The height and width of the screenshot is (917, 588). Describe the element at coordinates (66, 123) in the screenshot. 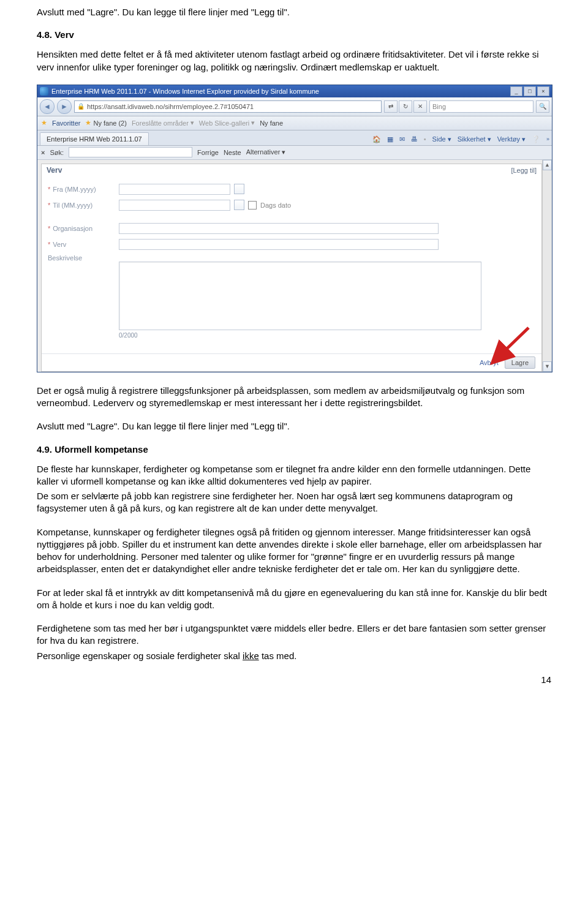

I see `favorites-label: Favoritter` at that location.